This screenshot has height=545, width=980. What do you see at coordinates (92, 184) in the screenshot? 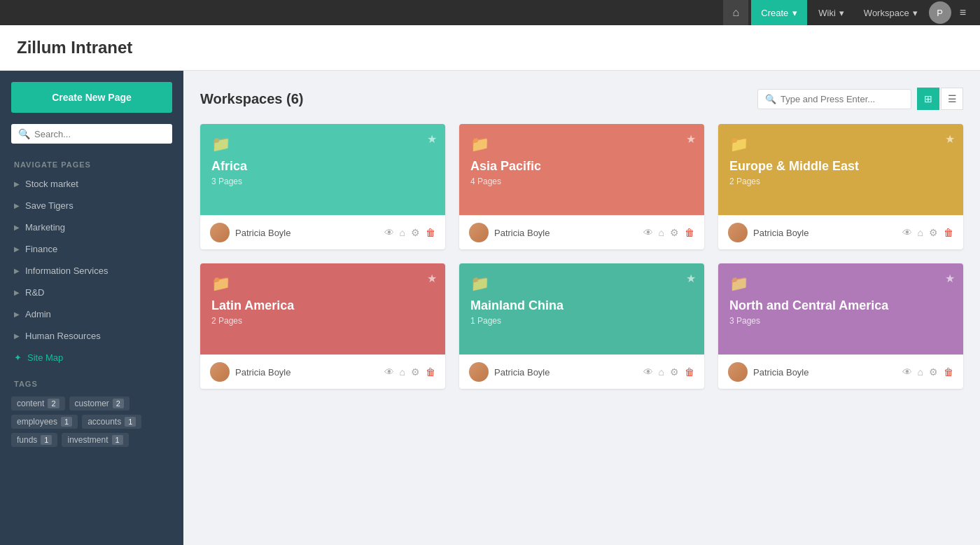
I see `sidebar-item-stock-market: ▶ Stock market` at bounding box center [92, 184].